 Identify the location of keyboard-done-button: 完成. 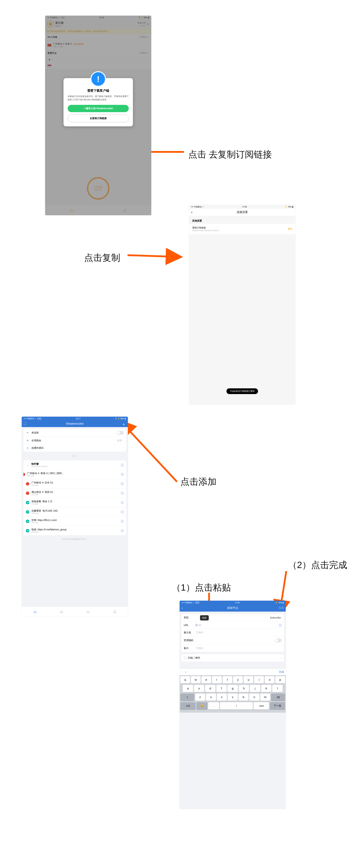
(282, 672).